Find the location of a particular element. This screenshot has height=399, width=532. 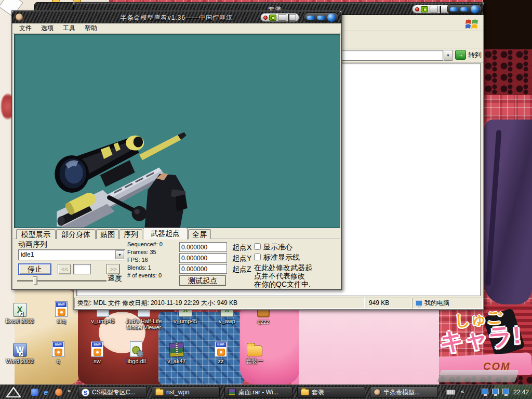

origin-x-input is located at coordinates (203, 247).